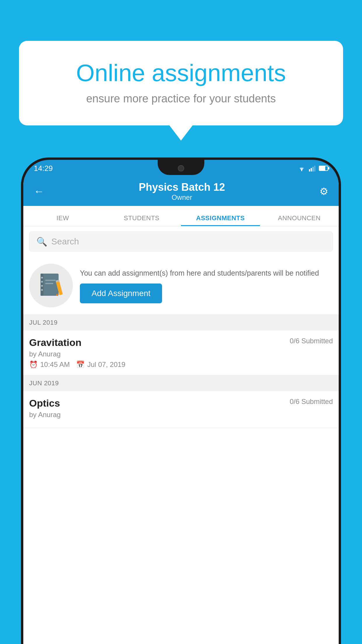 Image resolution: width=362 pixels, height=644 pixels. I want to click on assignment-item-gravitation: Gravitation 0/6 Submitted by Anurag ⏰ 10…, so click(181, 353).